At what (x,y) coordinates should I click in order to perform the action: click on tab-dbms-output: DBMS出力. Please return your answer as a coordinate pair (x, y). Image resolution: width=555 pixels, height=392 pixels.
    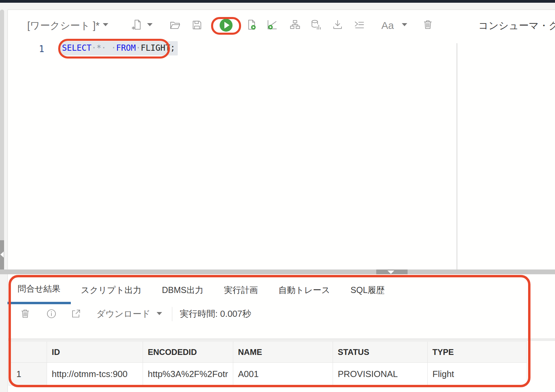
    Looking at the image, I should click on (183, 290).